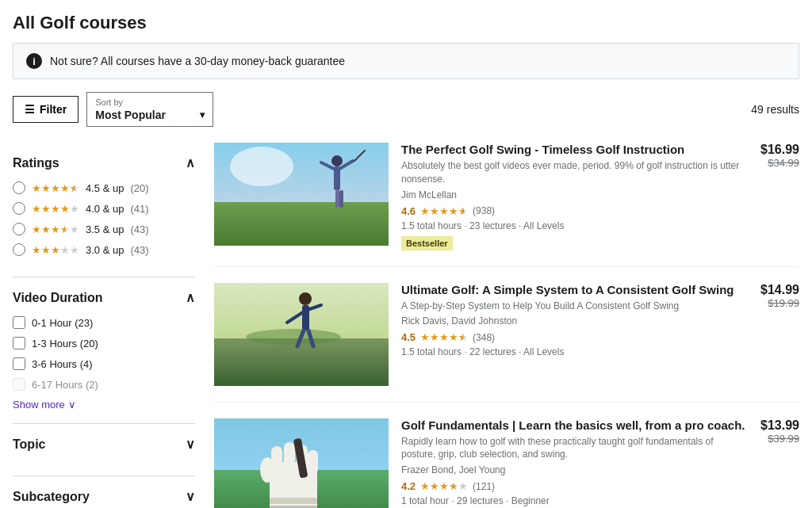 Image resolution: width=812 pixels, height=508 pixels. Describe the element at coordinates (780, 334) in the screenshot. I see `course-price-2: $14.99 $19.99` at that location.